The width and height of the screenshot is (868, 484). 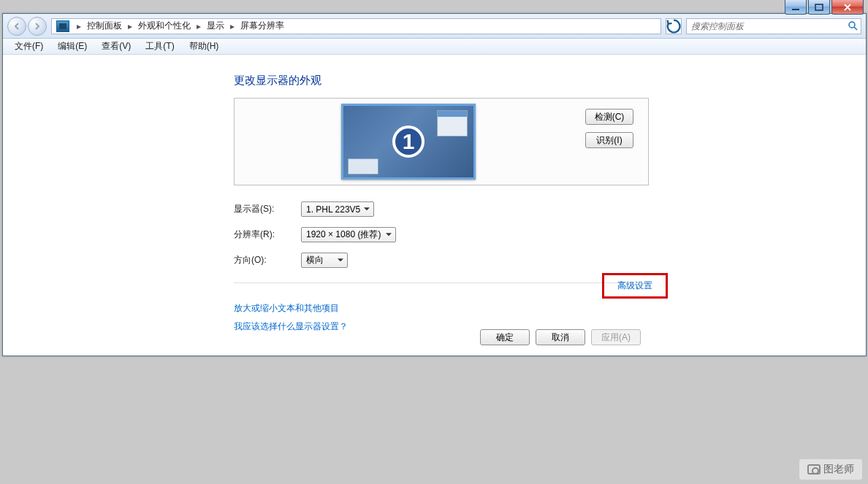 I want to click on orientation-select: 横向, so click(x=324, y=260).